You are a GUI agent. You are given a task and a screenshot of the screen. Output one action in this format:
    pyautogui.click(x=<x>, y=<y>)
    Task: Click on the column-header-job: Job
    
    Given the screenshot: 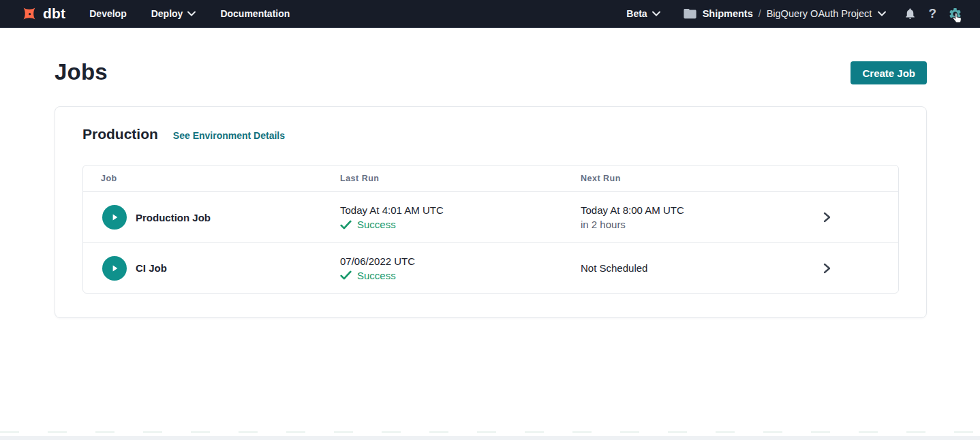 What is the action you would take?
    pyautogui.click(x=211, y=178)
    